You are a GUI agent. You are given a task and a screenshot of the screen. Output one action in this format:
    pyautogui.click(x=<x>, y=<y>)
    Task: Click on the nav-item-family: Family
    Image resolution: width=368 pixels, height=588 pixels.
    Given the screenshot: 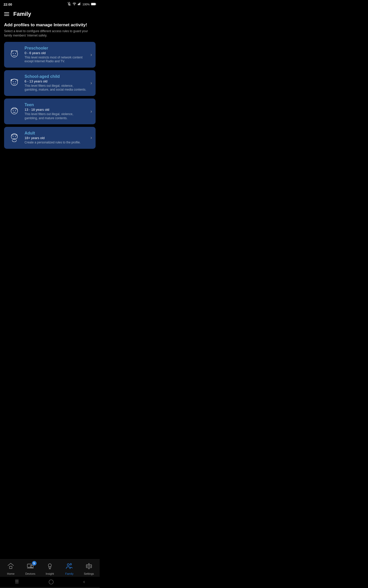 What is the action you would take?
    pyautogui.click(x=69, y=569)
    